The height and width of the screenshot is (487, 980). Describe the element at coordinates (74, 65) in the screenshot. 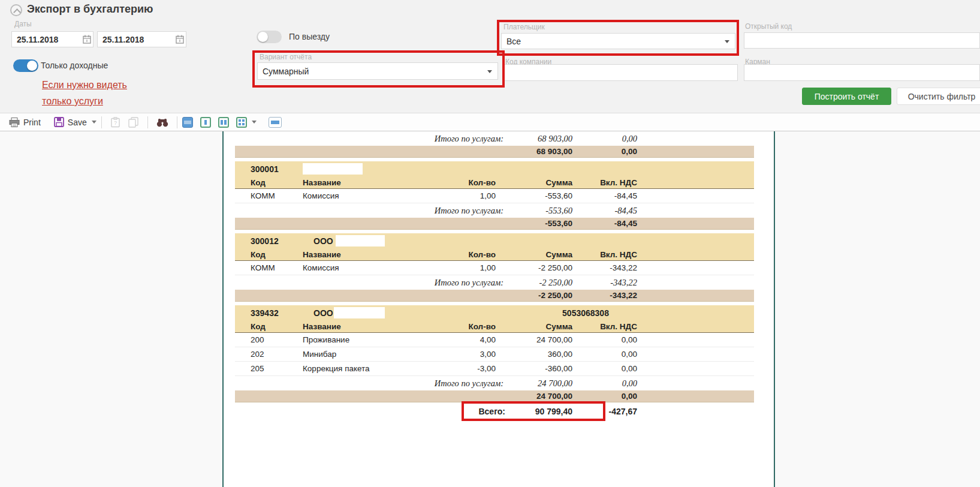

I see `only-income-label: Только доходные` at that location.